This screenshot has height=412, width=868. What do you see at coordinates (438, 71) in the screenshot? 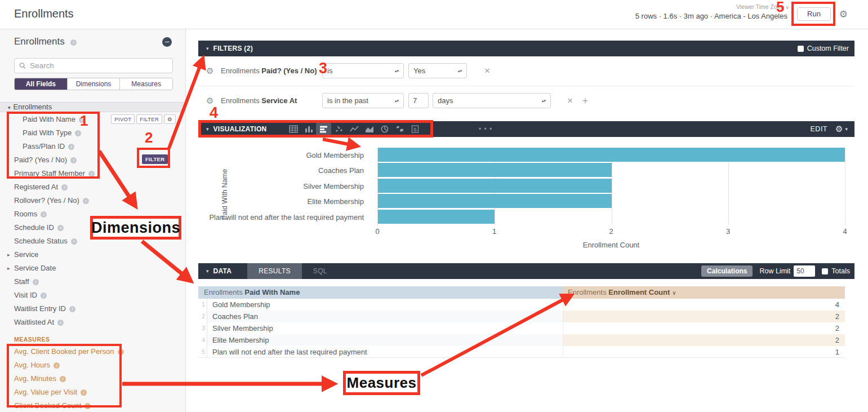
I see `filter-value-select: Yes▴▾` at bounding box center [438, 71].